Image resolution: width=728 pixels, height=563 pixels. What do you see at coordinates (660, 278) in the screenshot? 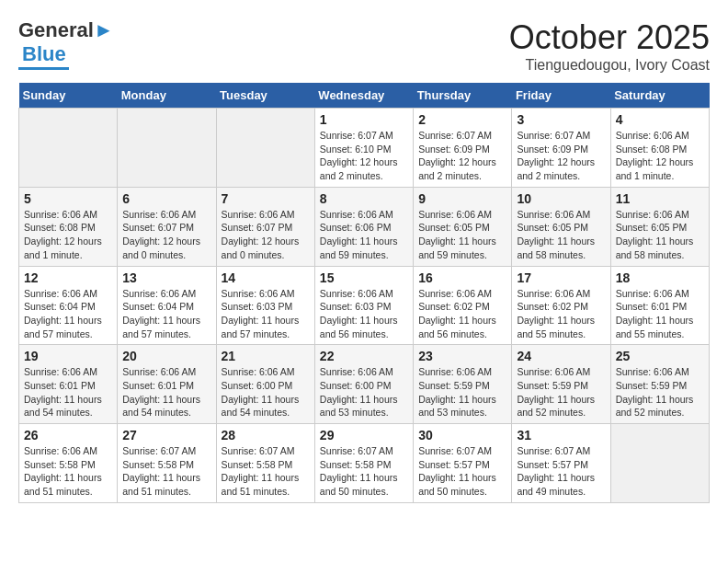
I see `day-number: 18` at bounding box center [660, 278].